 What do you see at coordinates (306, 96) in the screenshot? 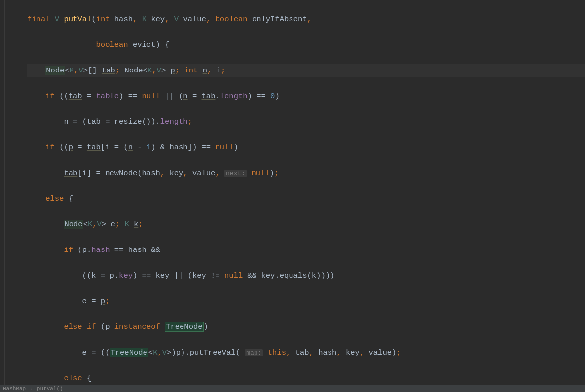
I see `code-line: if ((tab = table) == null || (n = tab.le…` at bounding box center [306, 96].